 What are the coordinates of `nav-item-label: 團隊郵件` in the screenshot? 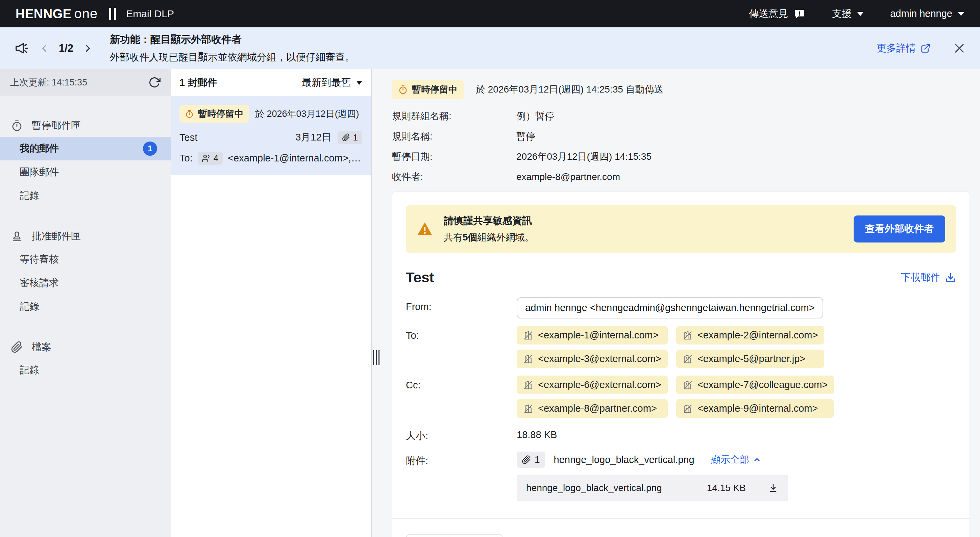 It's located at (40, 172).